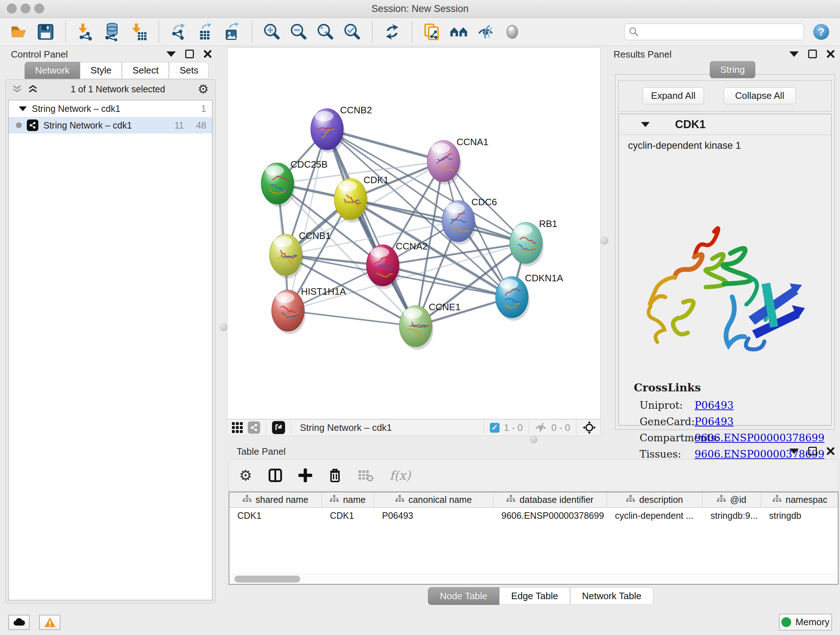  I want to click on export-network-icon, so click(178, 32).